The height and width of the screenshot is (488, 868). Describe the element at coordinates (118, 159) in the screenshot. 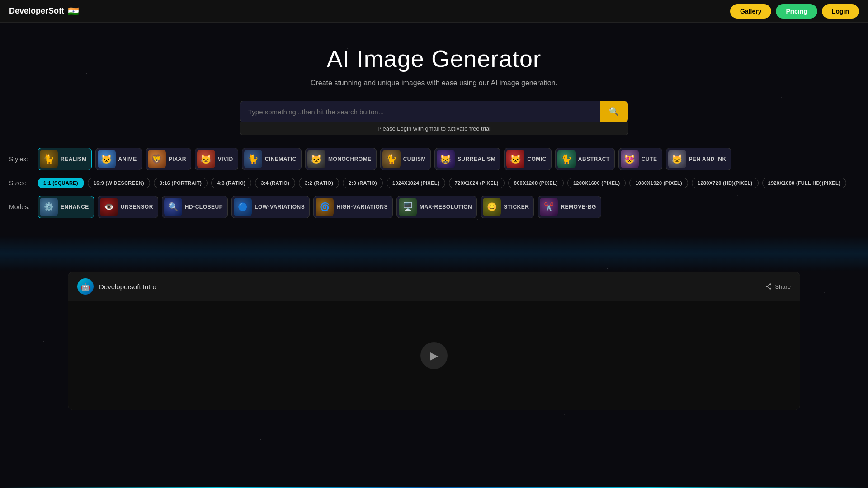

I see `style-anime: ANIME` at that location.